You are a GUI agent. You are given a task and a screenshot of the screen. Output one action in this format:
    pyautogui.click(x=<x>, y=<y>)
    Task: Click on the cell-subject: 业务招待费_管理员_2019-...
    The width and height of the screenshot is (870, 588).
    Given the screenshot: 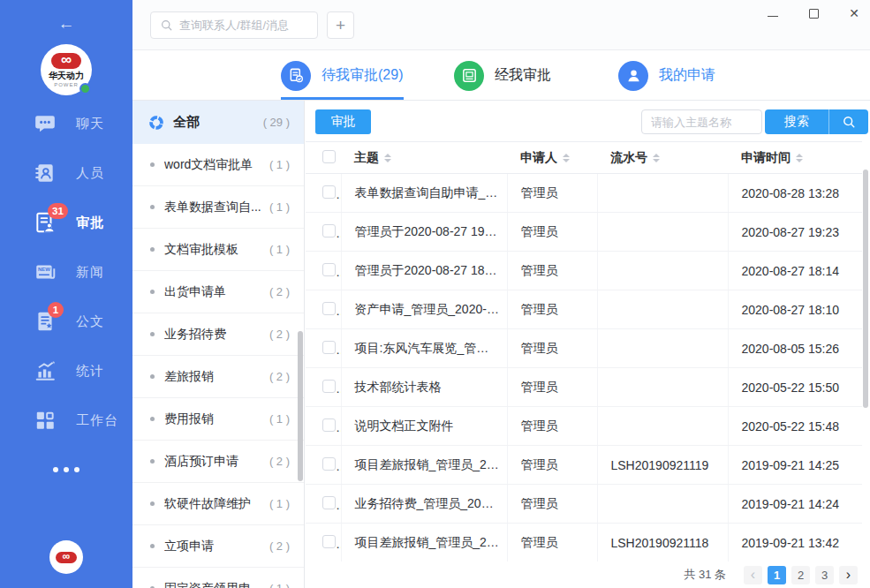 What is the action you would take?
    pyautogui.click(x=424, y=504)
    